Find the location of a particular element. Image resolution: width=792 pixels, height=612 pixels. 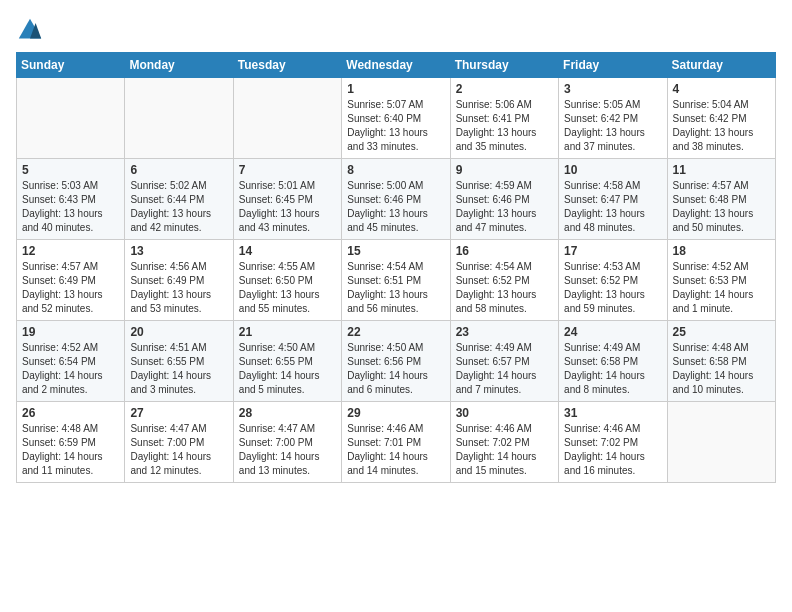

day-header-monday: Monday is located at coordinates (179, 66).